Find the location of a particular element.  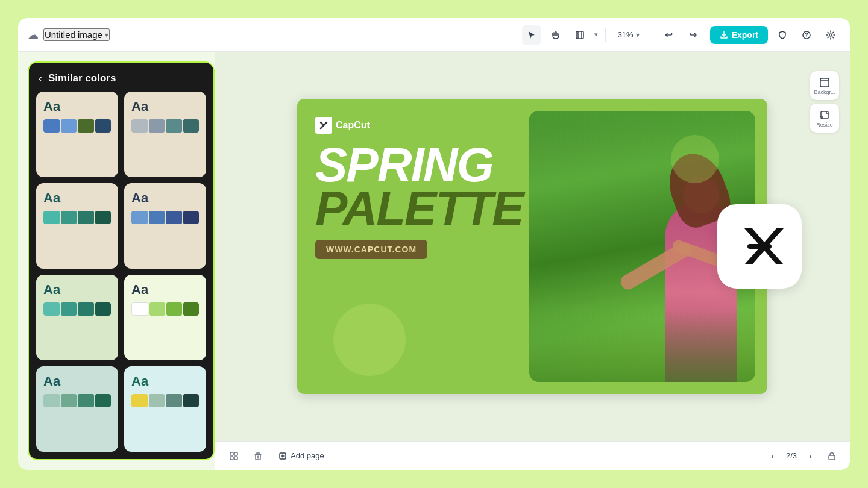

file-title-button: Untitled image ▾ is located at coordinates (77, 35).